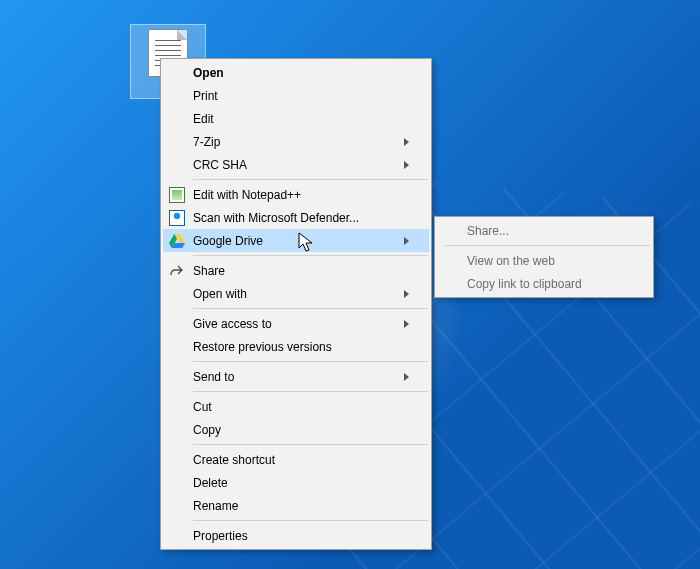 This screenshot has width=700, height=569. I want to click on menu-share-label: Share, so click(301, 271).